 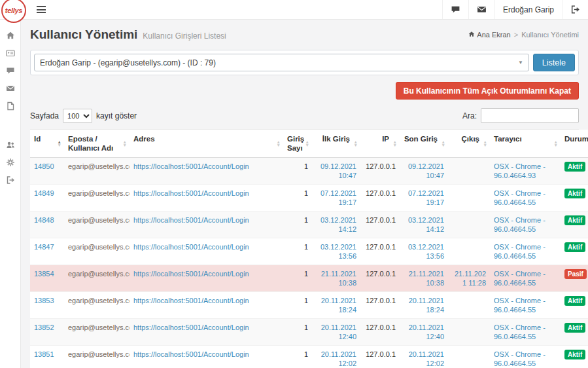 What do you see at coordinates (47, 305) in the screenshot?
I see `cell-id: 13853` at bounding box center [47, 305].